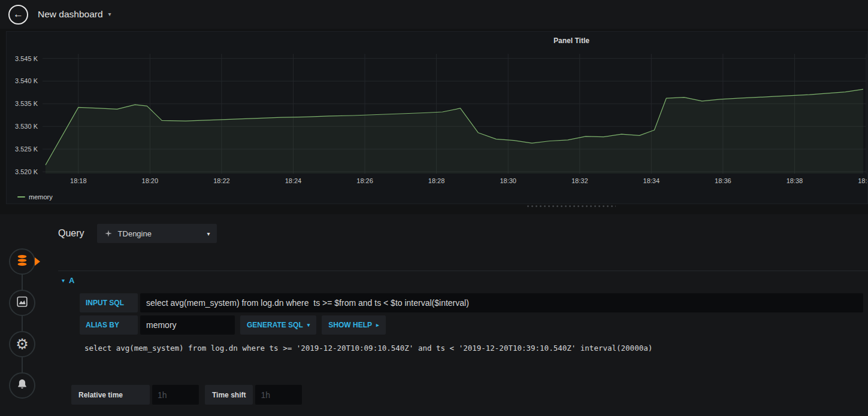 This screenshot has width=868, height=416. What do you see at coordinates (365, 181) in the screenshot?
I see `svg-text: 18:26` at bounding box center [365, 181].